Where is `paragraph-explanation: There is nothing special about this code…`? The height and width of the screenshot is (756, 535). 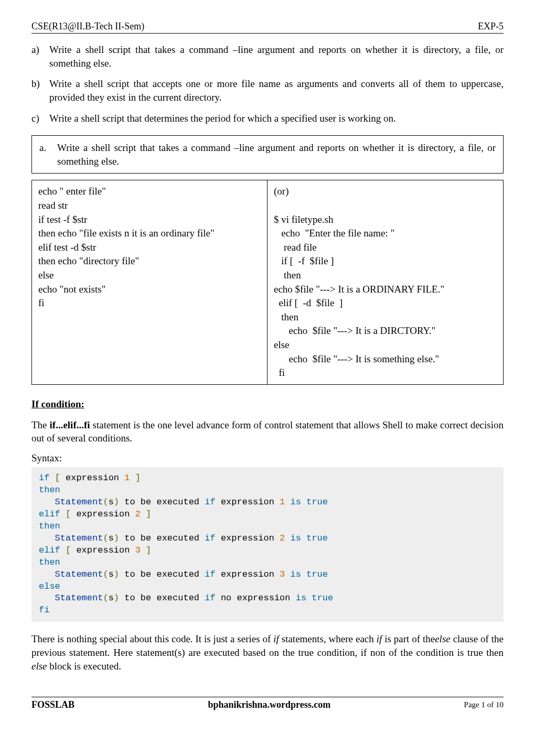
paragraph-explanation: There is nothing special about this code… is located at coordinates (268, 652).